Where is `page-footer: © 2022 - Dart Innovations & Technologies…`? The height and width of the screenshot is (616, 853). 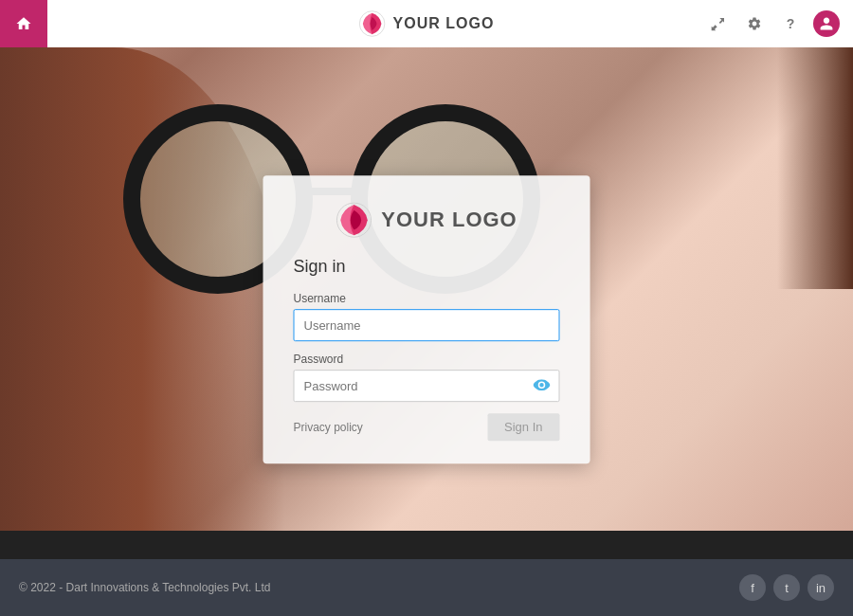 page-footer: © 2022 - Dart Innovations & Technologies… is located at coordinates (426, 588).